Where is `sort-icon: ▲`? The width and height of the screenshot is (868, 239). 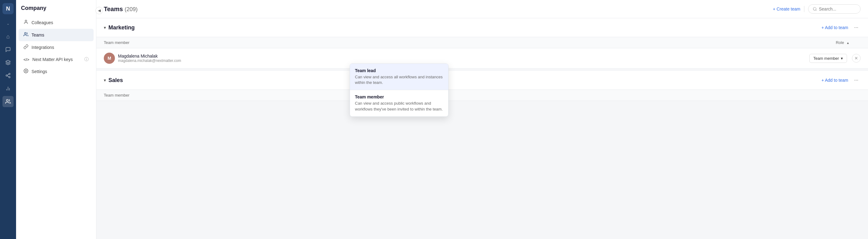
sort-icon: ▲ is located at coordinates (848, 43).